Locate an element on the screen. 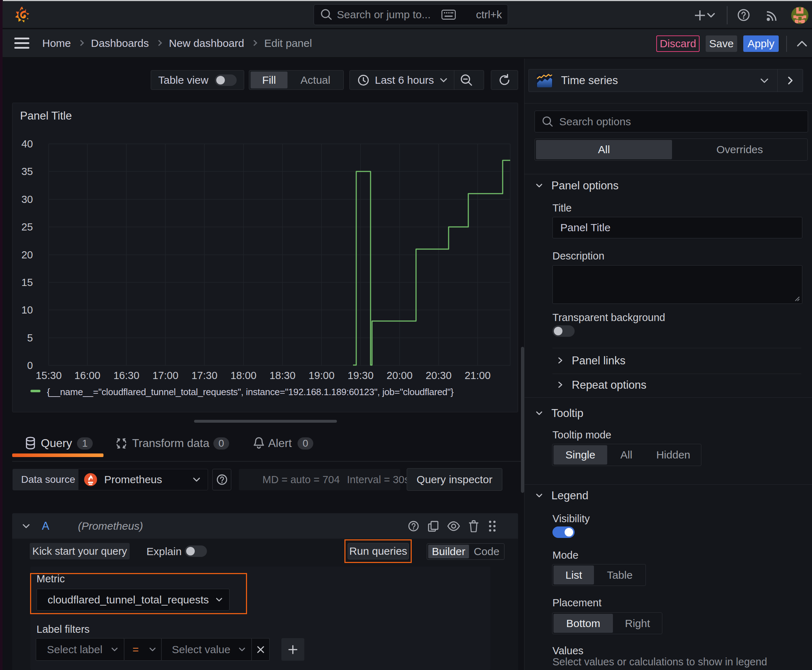 The height and width of the screenshot is (670, 812). svg-text: 10 is located at coordinates (27, 310).